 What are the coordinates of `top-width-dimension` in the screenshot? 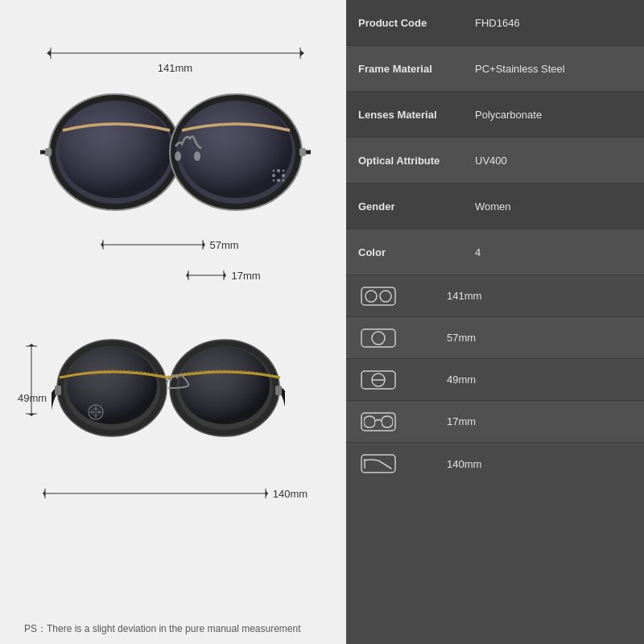 It's located at (175, 53).